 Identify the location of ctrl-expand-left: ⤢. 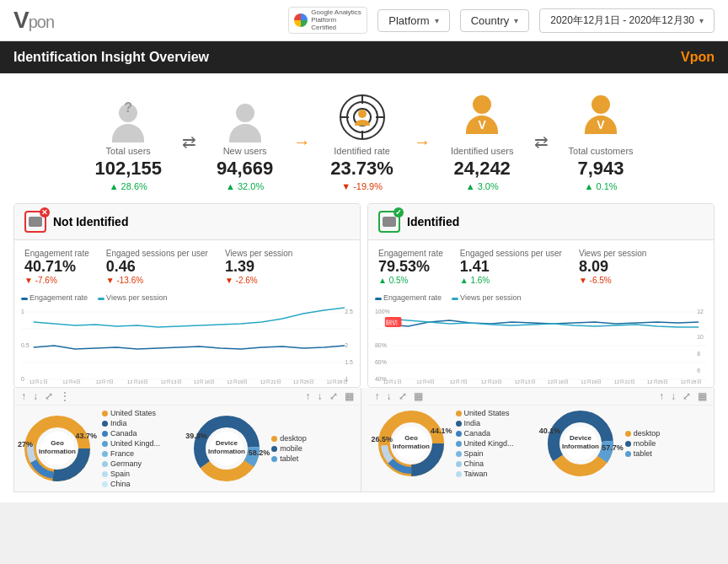
(49, 396).